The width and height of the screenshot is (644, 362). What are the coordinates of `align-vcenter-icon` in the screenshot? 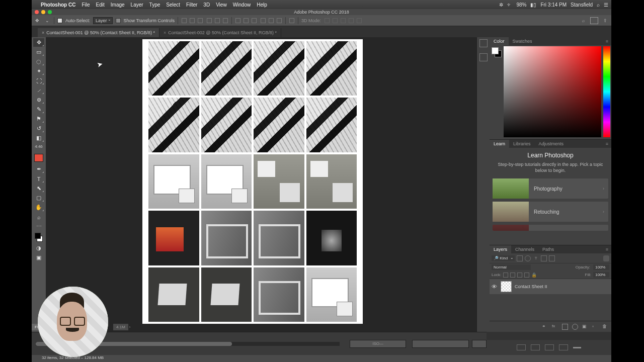 It's located at (192, 21).